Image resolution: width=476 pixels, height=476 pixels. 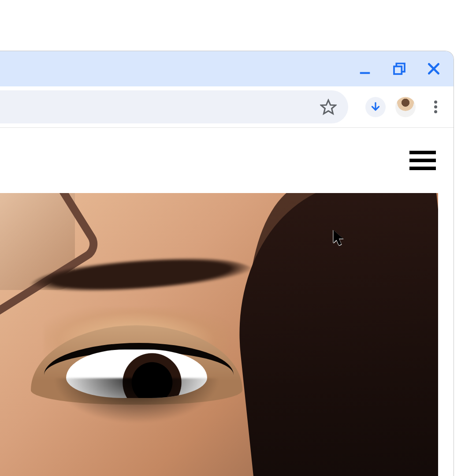 What do you see at coordinates (405, 107) in the screenshot?
I see `avatar-icon` at bounding box center [405, 107].